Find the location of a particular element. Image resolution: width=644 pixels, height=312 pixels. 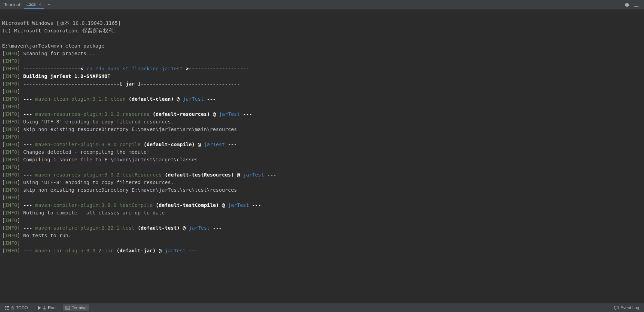

building-line: Building jarTest 1.0-SNAPSHOT is located at coordinates (67, 76).